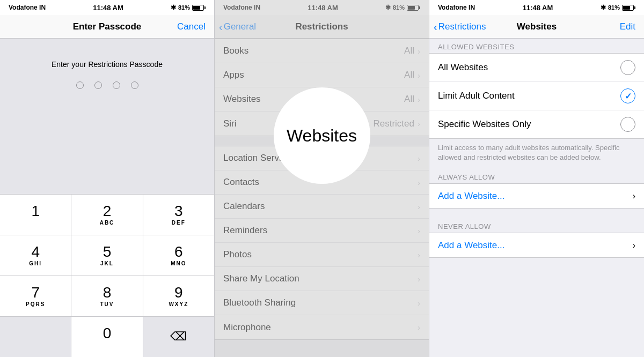 The width and height of the screenshot is (644, 357). What do you see at coordinates (35, 296) in the screenshot?
I see `key-7: 7 PQRS` at bounding box center [35, 296].